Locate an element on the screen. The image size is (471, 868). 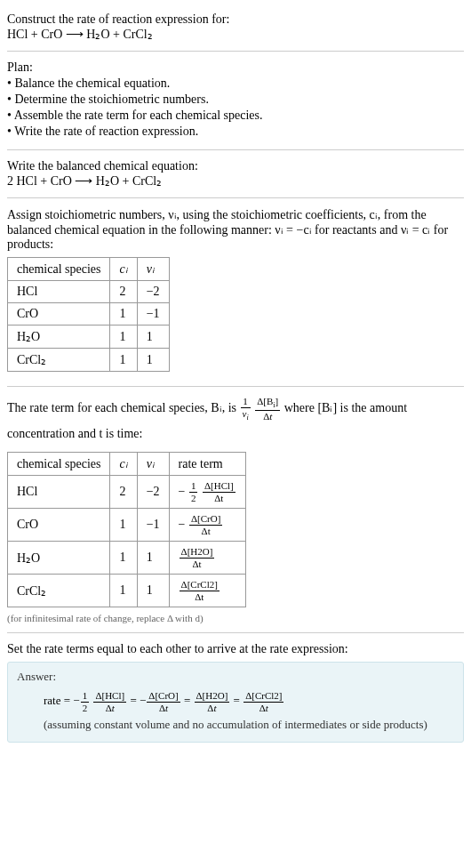
plan-item: • Assemble the rate term for each chemic… is located at coordinates (236, 116).